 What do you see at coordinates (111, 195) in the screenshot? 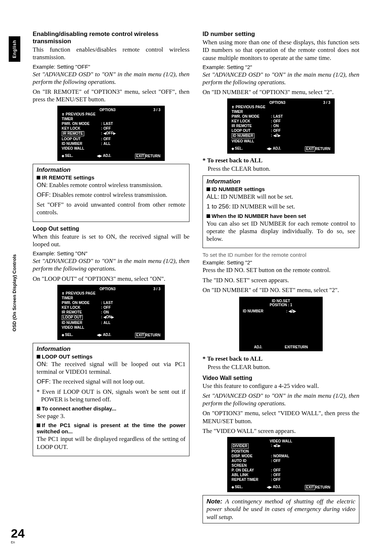
I see `text: OFF: Disables remote control wireless tr…` at bounding box center [111, 195].